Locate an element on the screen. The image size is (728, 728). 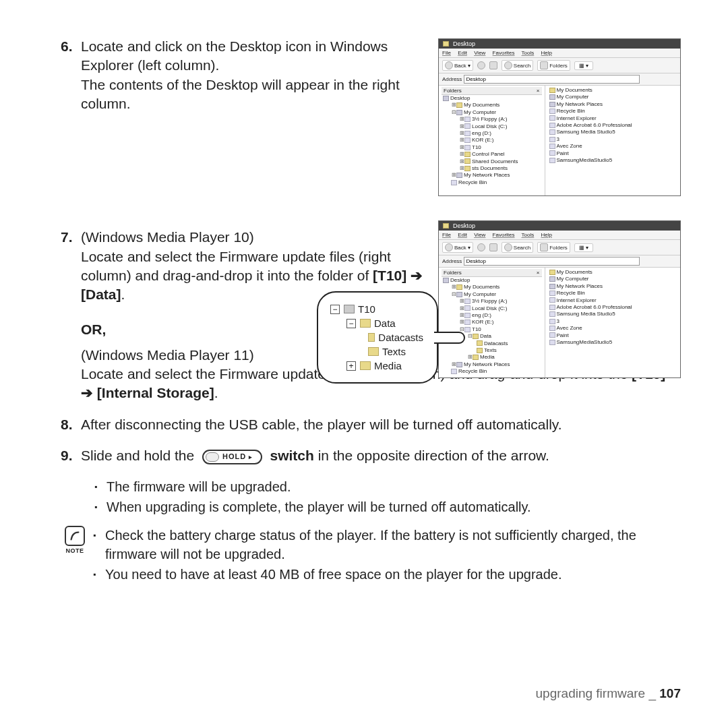
step-9-number: 9. is located at coordinates (71, 456).